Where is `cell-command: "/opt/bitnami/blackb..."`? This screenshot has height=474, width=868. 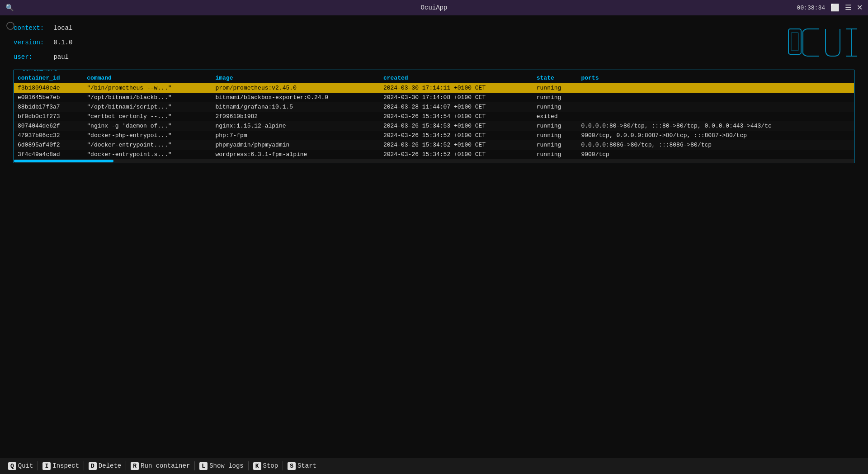
cell-command: "/opt/bitnami/blackb..." is located at coordinates (147, 98).